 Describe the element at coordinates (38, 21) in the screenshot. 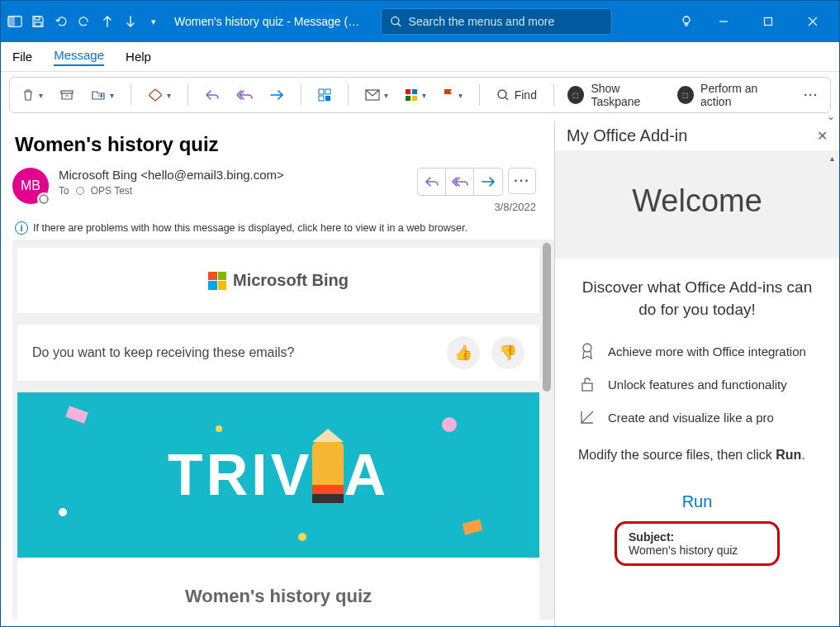

I see `save-icon` at that location.